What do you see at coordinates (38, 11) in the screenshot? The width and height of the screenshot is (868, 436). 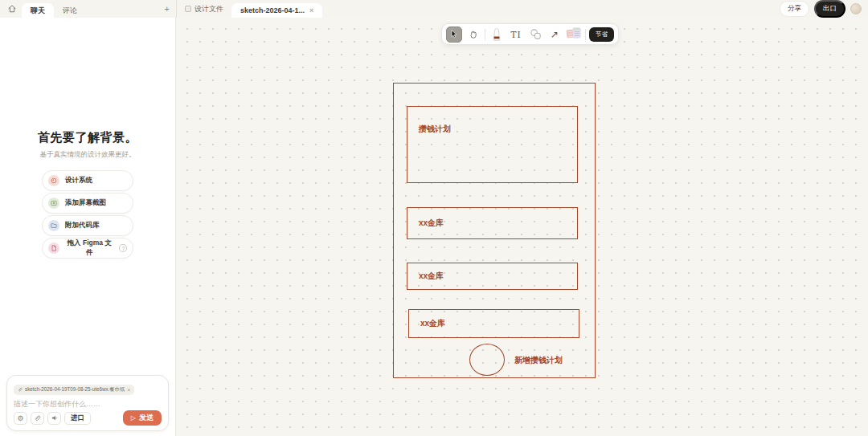 I see `tab-chat-label: 聊天` at bounding box center [38, 11].